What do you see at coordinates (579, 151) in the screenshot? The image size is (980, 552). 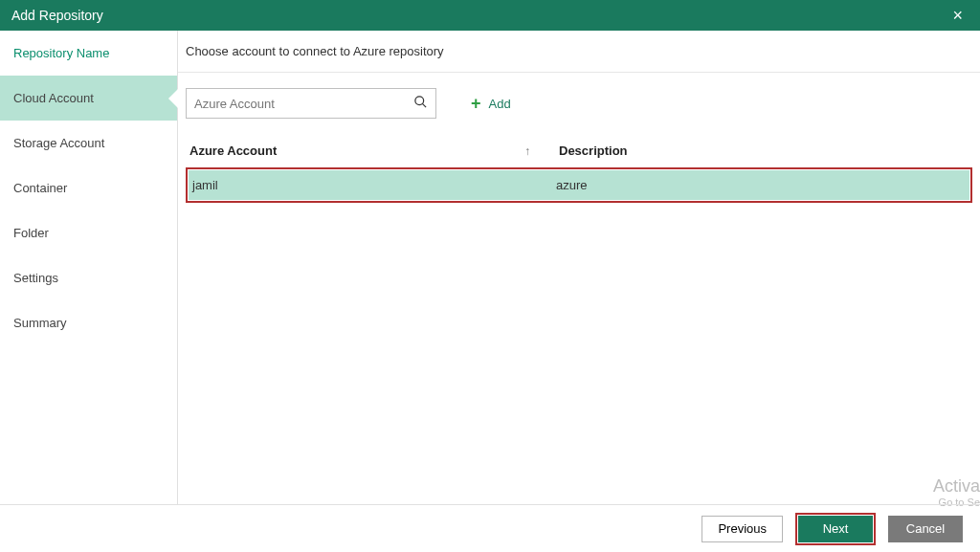 I see `table-header: Azure Account ↑ Description` at bounding box center [579, 151].